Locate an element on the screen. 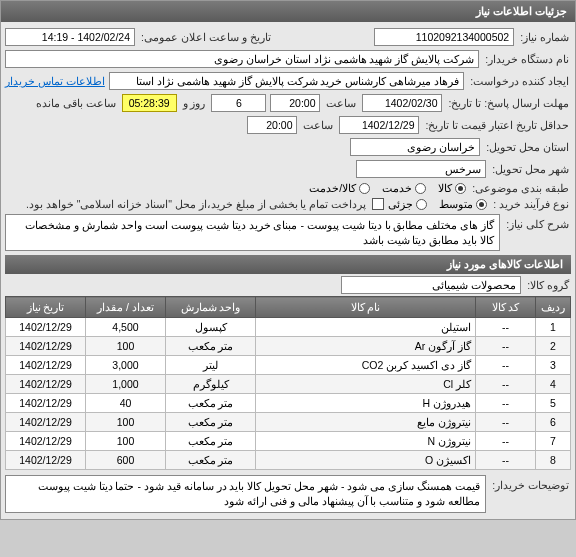 The image size is (576, 557). treasury-checkbox is located at coordinates (378, 204).